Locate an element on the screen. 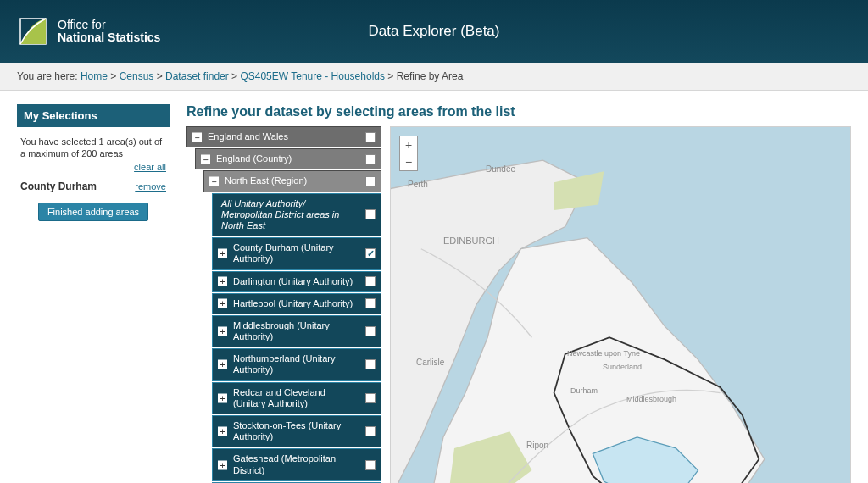 This screenshot has height=483, width=868. tree-area-label: Middlesbrough (Unitary Authority) is located at coordinates (281, 330).